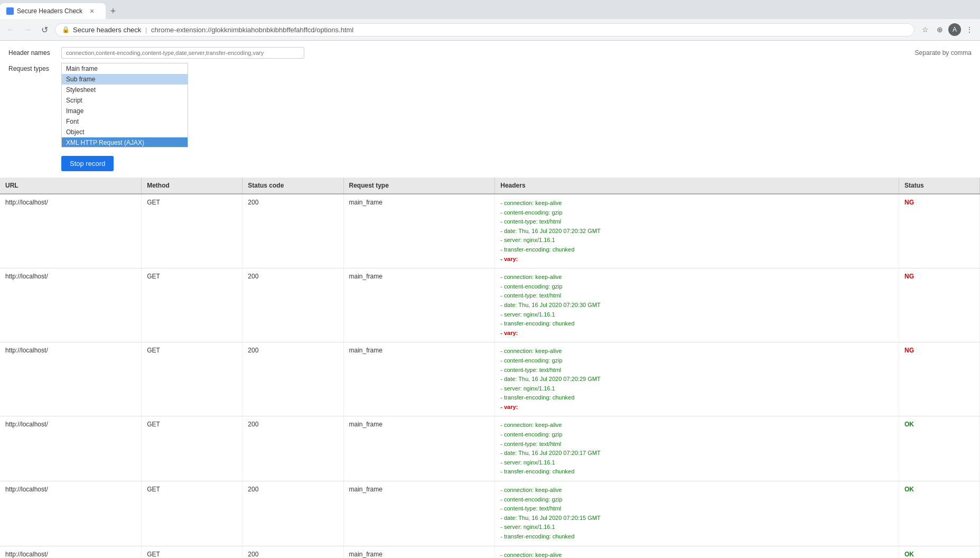 This screenshot has width=980, height=558. Describe the element at coordinates (27, 30) in the screenshot. I see `forward-button: →` at that location.